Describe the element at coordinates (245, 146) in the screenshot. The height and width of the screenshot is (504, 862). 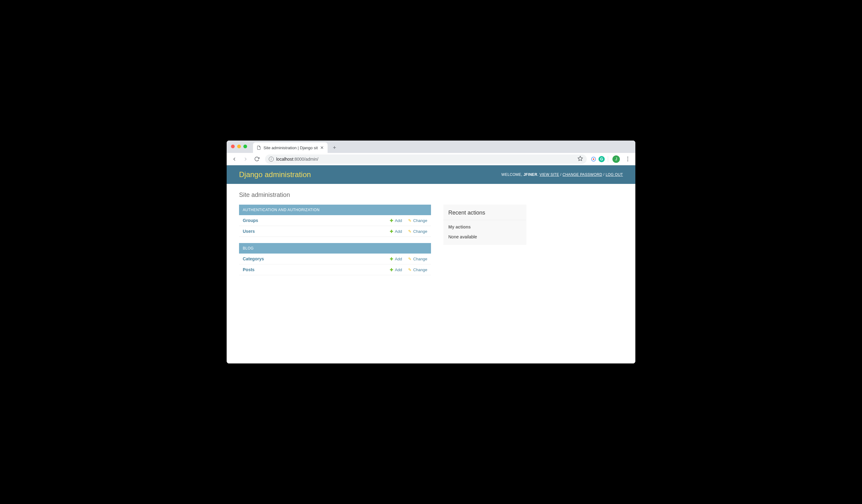
I see `window-maximize-button` at that location.